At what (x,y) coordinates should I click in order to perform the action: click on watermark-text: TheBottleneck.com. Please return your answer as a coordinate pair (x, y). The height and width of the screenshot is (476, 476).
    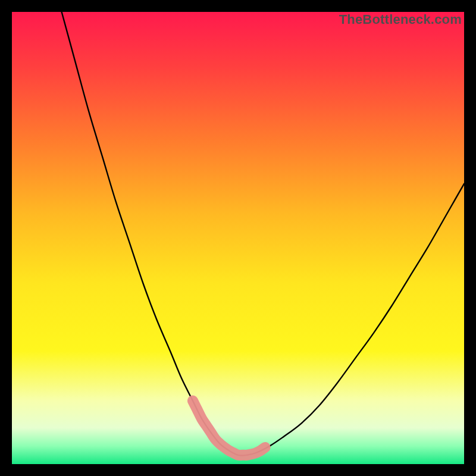
    Looking at the image, I should click on (400, 20).